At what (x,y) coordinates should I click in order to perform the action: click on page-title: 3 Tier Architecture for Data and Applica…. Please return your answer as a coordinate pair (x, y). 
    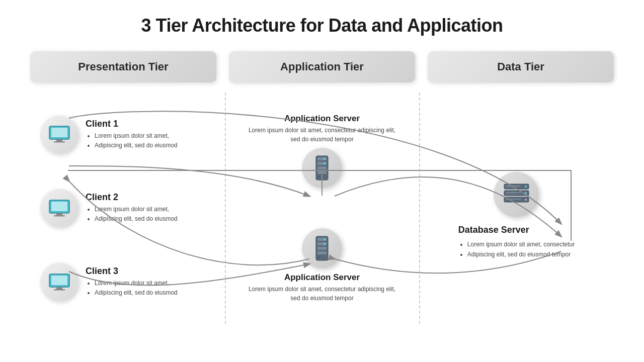
    Looking at the image, I should click on (322, 26).